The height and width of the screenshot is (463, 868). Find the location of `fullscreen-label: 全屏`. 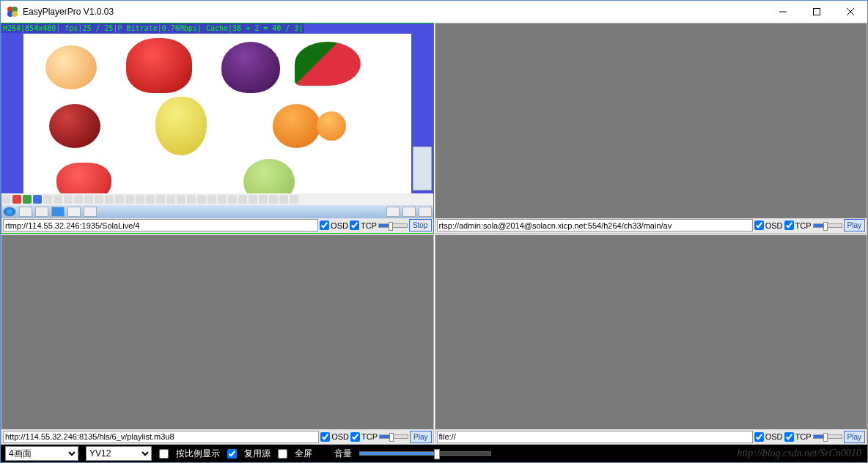

fullscreen-label: 全屏 is located at coordinates (304, 454).